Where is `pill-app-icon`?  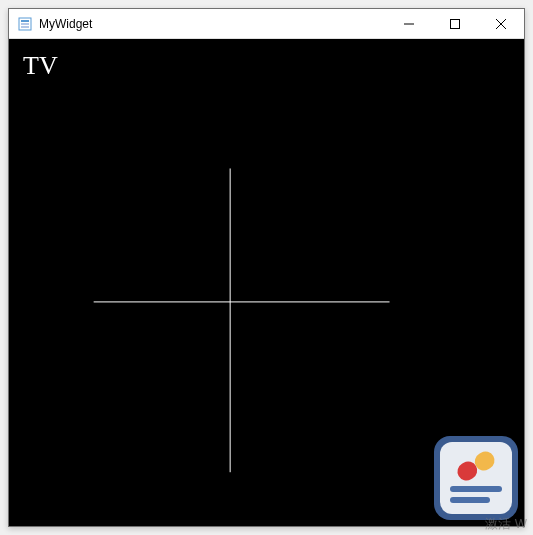 pill-app-icon is located at coordinates (476, 478).